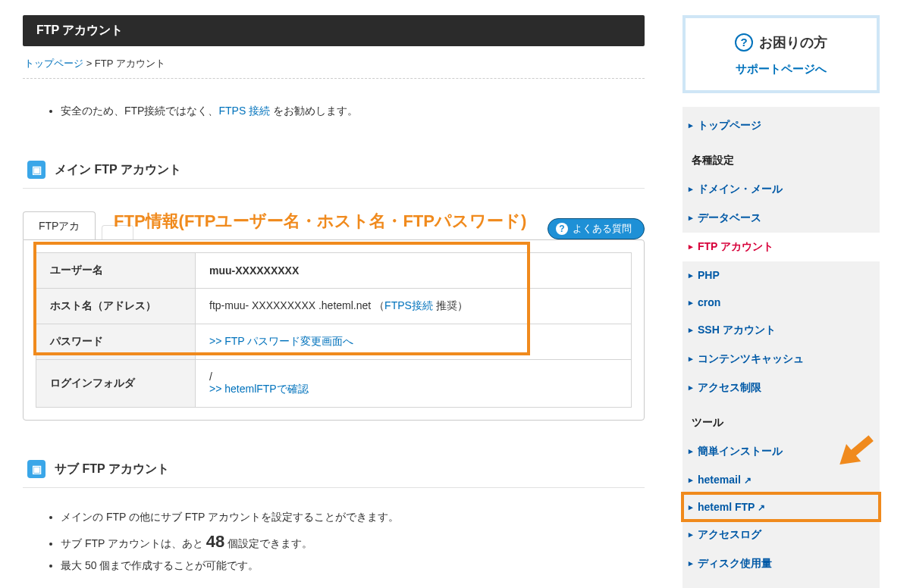 The height and width of the screenshot is (588, 910). What do you see at coordinates (334, 30) in the screenshot?
I see `page-title-bar: FTP アカウント` at bounding box center [334, 30].